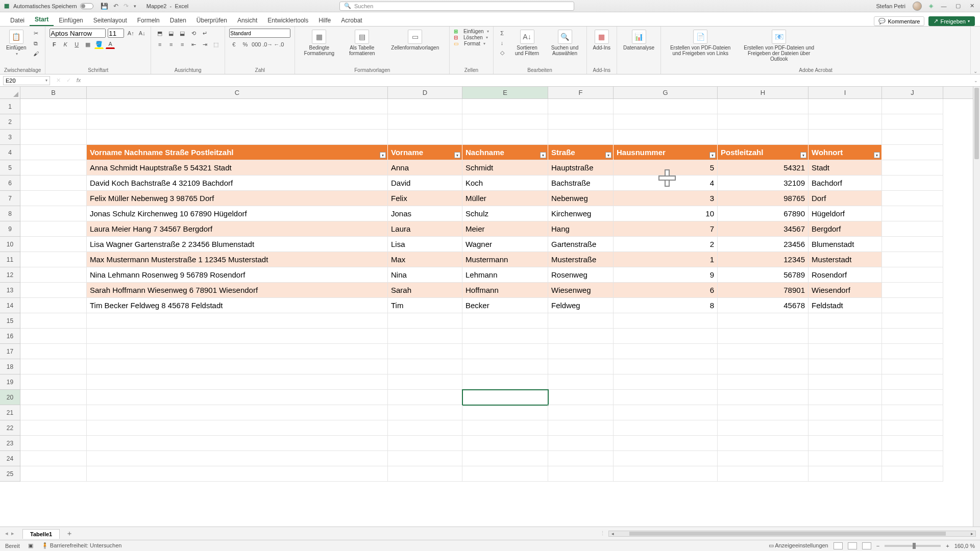 The image size is (980, 551). Describe the element at coordinates (788, 534) in the screenshot. I see `hscroll-thumb` at that location.